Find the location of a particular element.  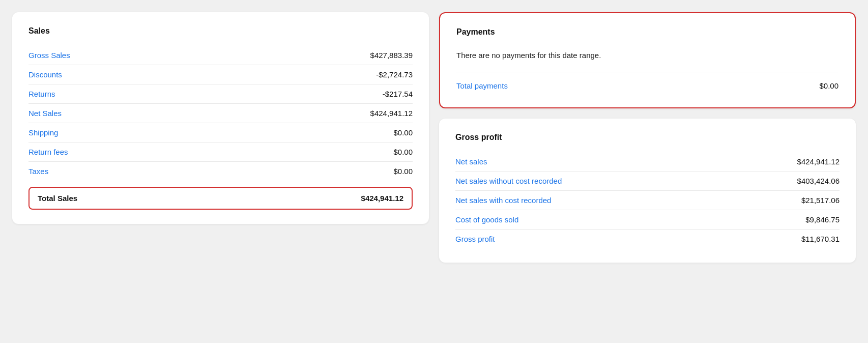

total-sales-row: Total Sales $424,941.12 is located at coordinates (221, 198).